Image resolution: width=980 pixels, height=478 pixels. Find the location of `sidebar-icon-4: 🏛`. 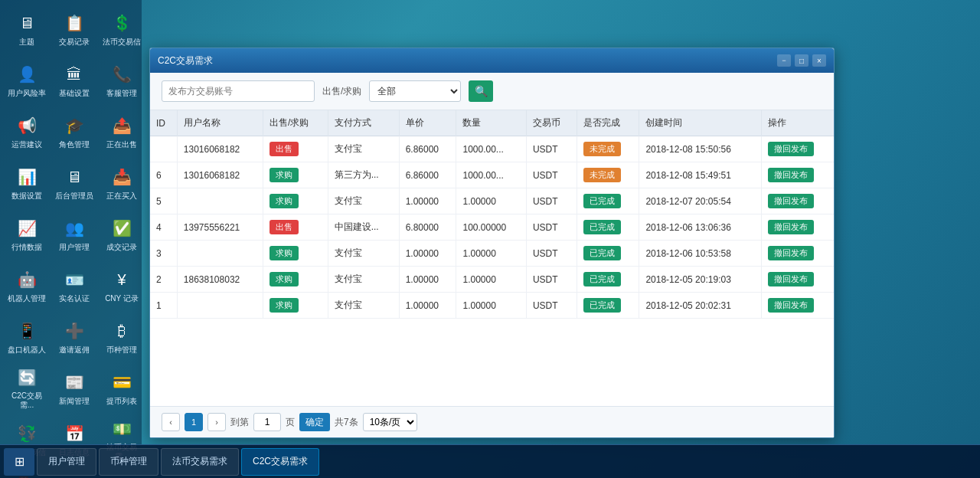

sidebar-icon-4: 🏛 is located at coordinates (74, 74).